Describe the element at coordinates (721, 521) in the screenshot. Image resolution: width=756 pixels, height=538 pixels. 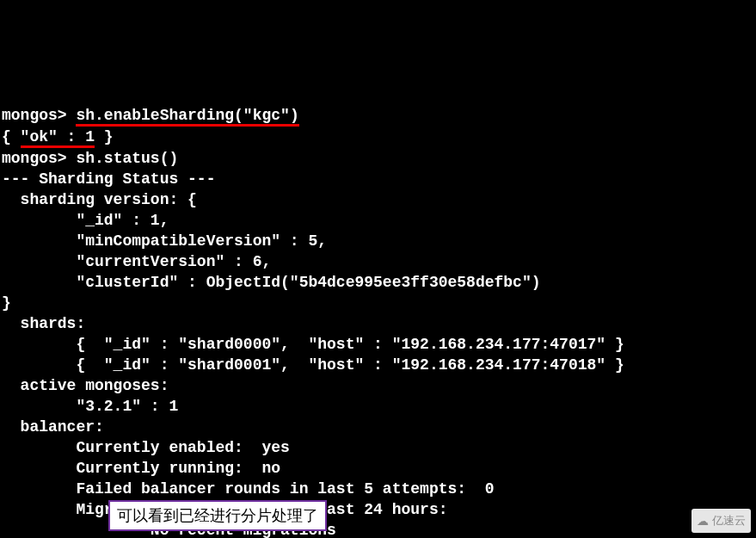
I see `watermark: ☁ 亿速云` at that location.